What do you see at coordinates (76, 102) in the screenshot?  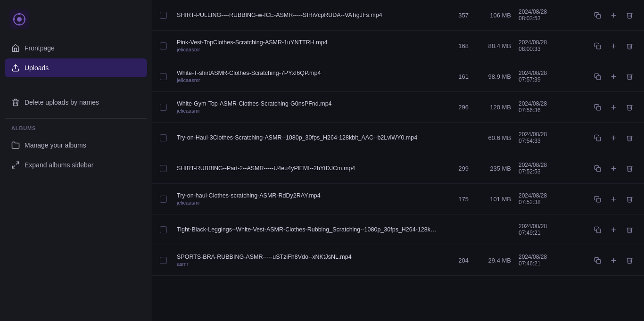 I see `sidebar-item-delete-by-names: Delete uploads by names` at bounding box center [76, 102].